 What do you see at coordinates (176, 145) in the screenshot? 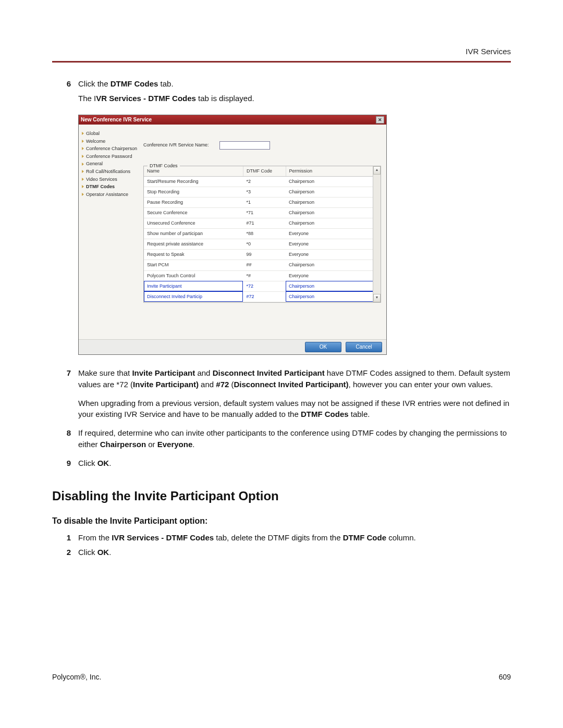
I see `field-label: Conference IVR Service Name:` at bounding box center [176, 145].